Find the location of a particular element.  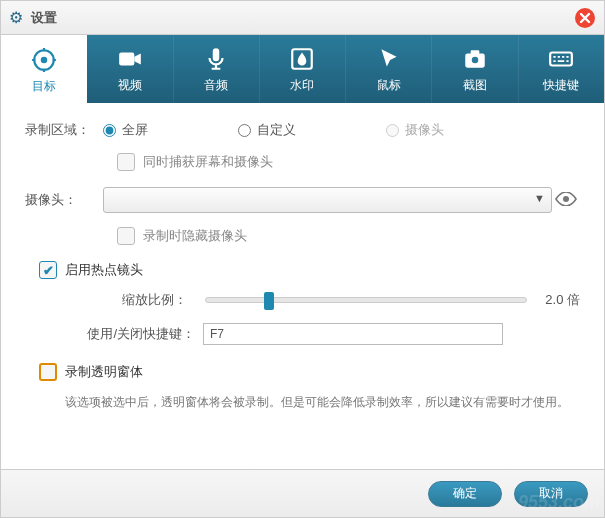

footer: 确定 取消 is located at coordinates (302, 493).